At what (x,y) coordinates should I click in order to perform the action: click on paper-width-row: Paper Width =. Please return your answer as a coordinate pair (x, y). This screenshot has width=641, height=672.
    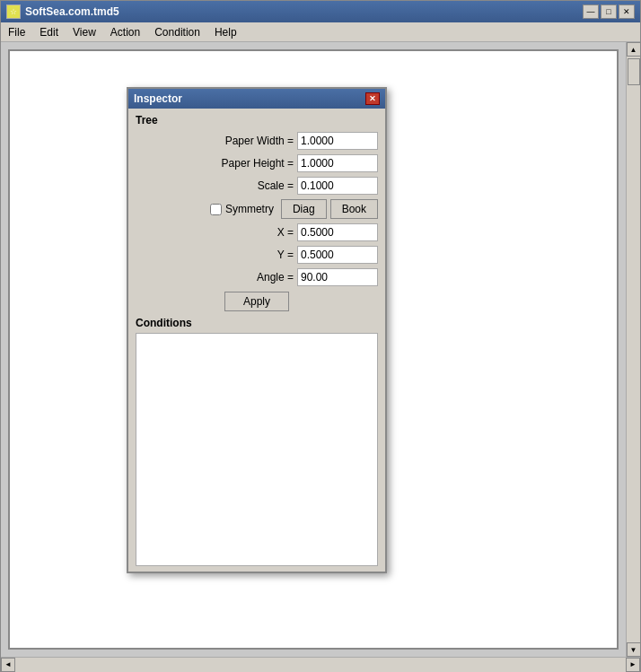
    Looking at the image, I should click on (257, 141).